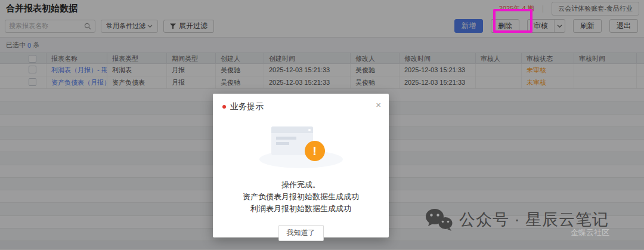  What do you see at coordinates (247, 107) in the screenshot?
I see `dialog-title: 业务提示` at bounding box center [247, 107].